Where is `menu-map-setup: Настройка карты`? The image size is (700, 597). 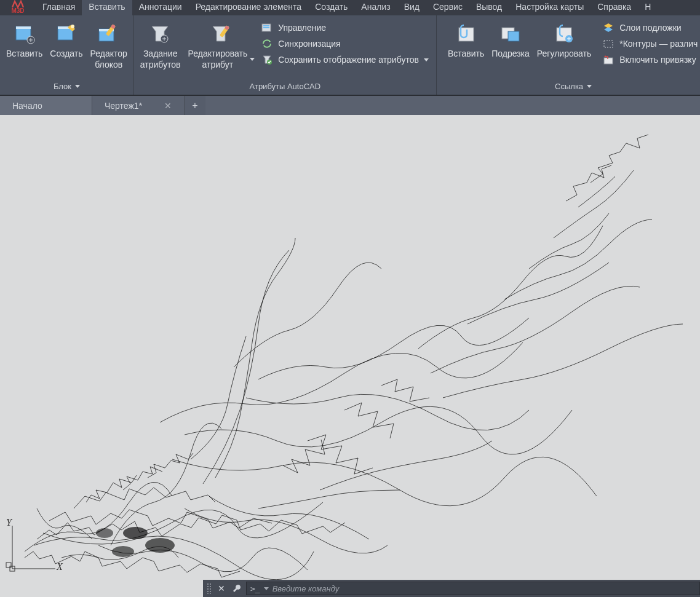 menu-map-setup: Настройка карты is located at coordinates (550, 7).